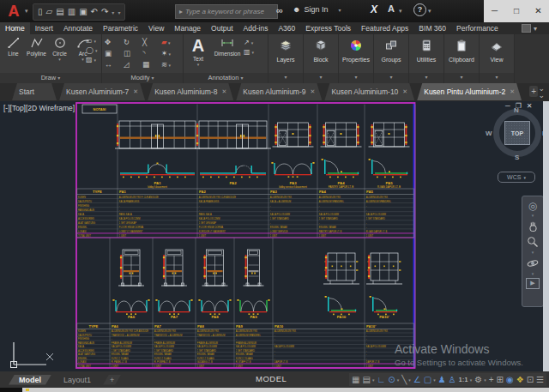  What do you see at coordinates (36, 49) in the screenshot?
I see `polyline-button: Polyline` at bounding box center [36, 49].